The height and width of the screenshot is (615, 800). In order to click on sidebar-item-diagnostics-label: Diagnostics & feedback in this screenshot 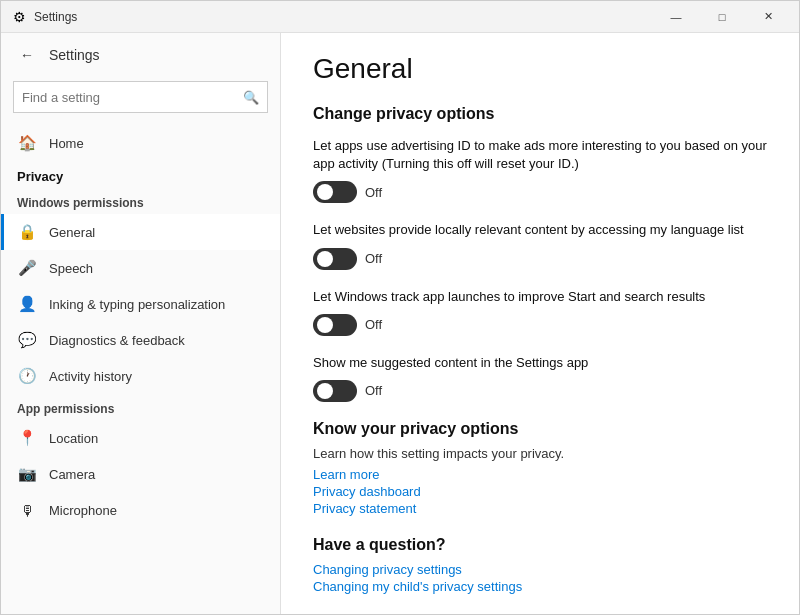, I will do `click(117, 340)`.